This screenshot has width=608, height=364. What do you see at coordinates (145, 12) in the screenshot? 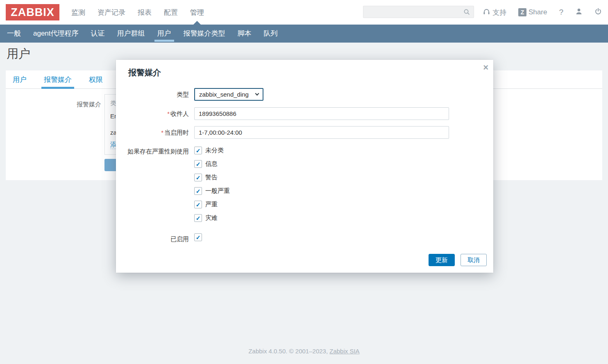
I see `menu-item-reports: 报表` at bounding box center [145, 12].